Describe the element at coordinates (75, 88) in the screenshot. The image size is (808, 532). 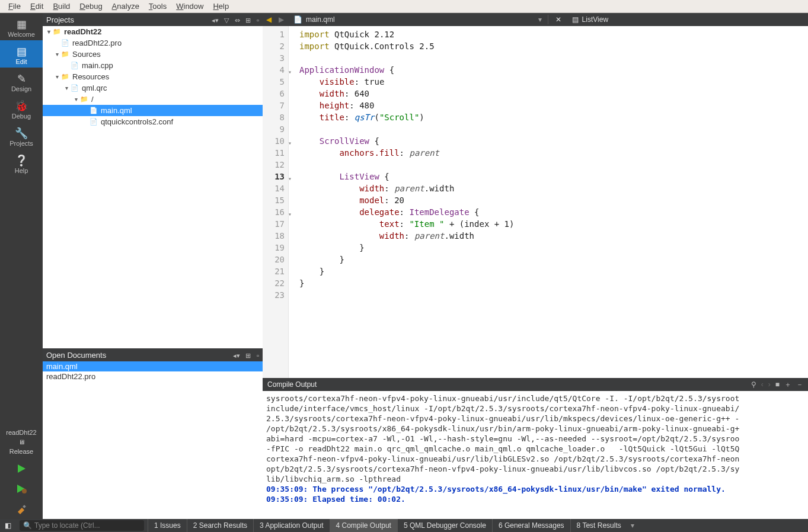
I see `qrc-file-icon: 📄` at that location.